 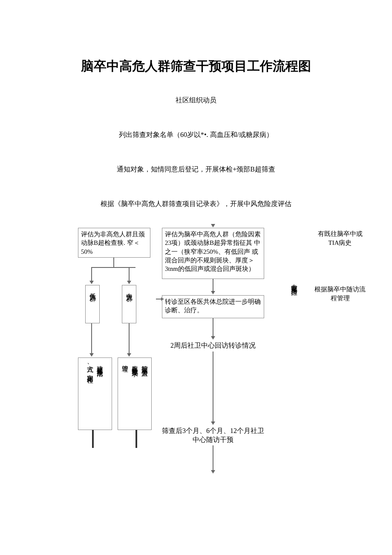 I want to click on branch-high-risk: 评估为脑卒中高危人群（危险因素23项）或颈动脉B超异常指征其 中之一（狭窄率25…, so click(x=213, y=253).